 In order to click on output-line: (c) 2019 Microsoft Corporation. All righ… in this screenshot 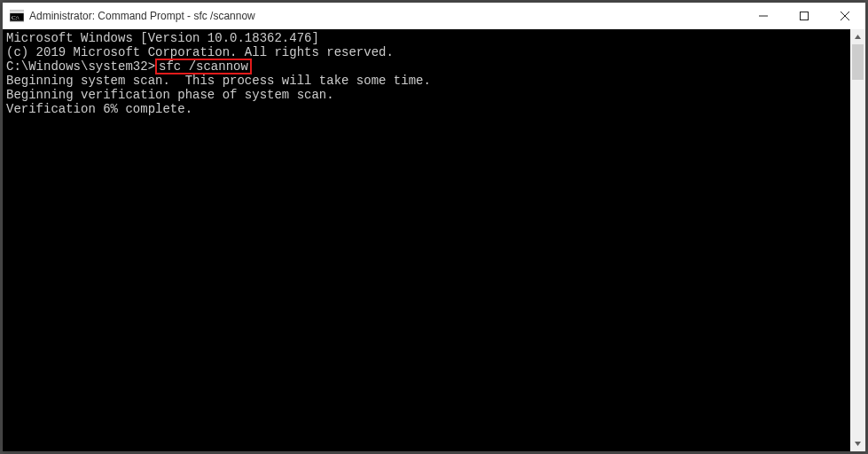, I will do `click(426, 52)`.